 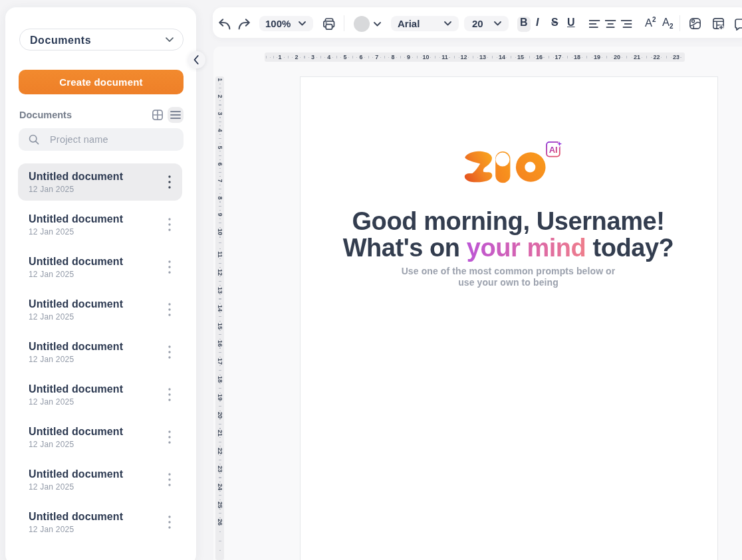 What do you see at coordinates (553, 150) in the screenshot?
I see `svg-text: AI` at bounding box center [553, 150].